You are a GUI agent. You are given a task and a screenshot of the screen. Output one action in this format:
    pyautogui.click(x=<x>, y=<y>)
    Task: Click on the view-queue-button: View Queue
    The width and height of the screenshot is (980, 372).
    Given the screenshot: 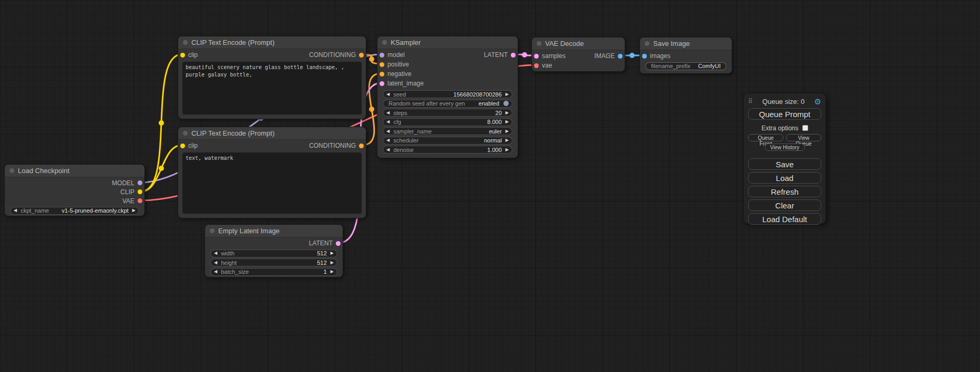 What is the action you would take?
    pyautogui.click(x=803, y=138)
    